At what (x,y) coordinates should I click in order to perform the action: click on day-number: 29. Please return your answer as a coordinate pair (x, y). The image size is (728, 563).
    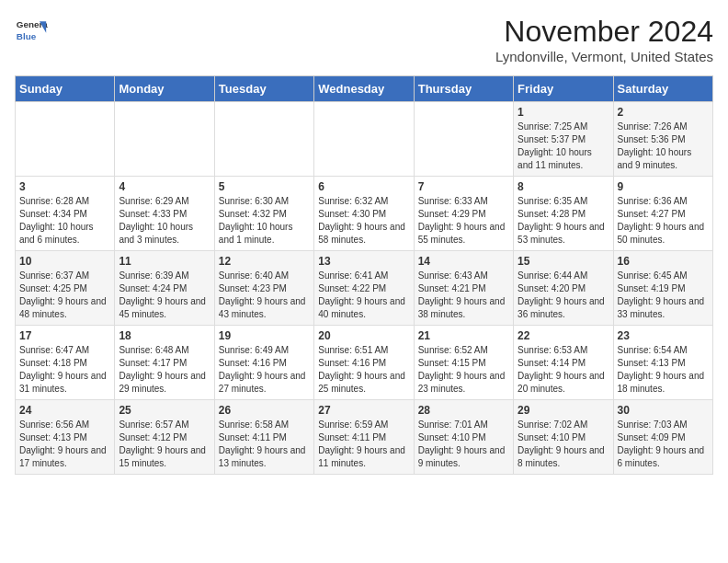
    Looking at the image, I should click on (563, 410).